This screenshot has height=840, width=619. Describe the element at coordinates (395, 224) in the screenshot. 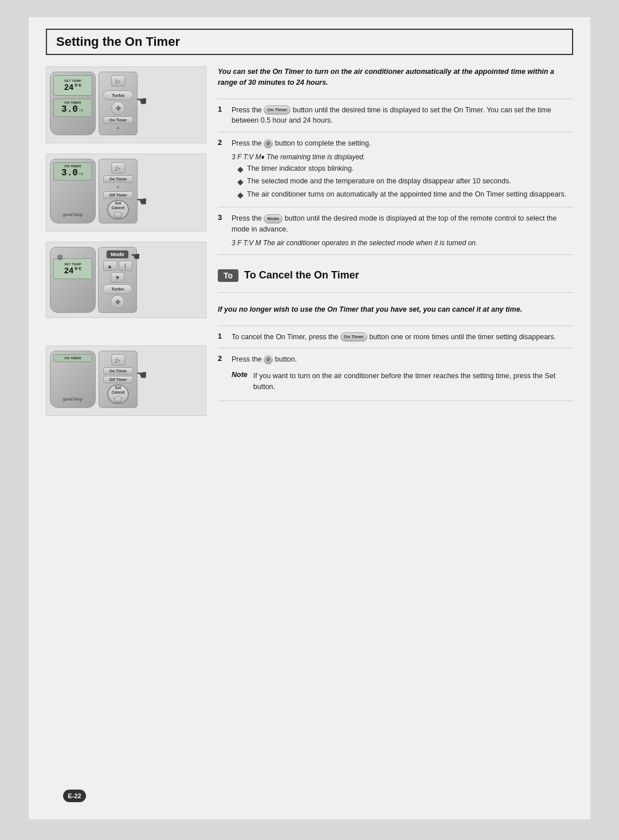

I see `step-3-row: 3 Press the Mode button until the desire…` at that location.